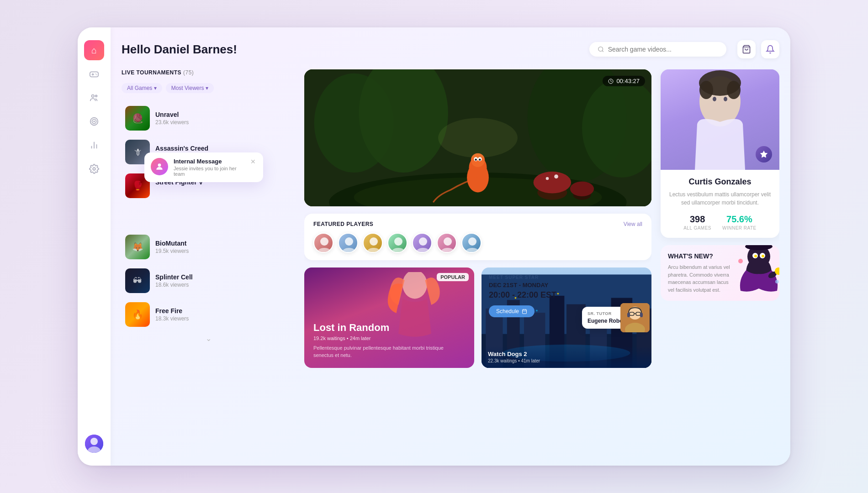 The height and width of the screenshot is (493, 868). I want to click on tournament-item: 🦊 BioMutant 19.5k viewers, so click(208, 247).